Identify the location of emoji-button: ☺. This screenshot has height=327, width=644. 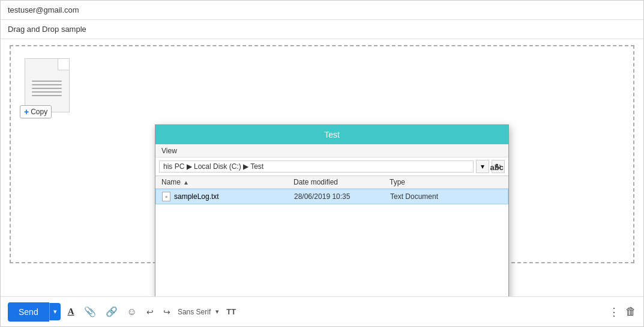
(132, 312).